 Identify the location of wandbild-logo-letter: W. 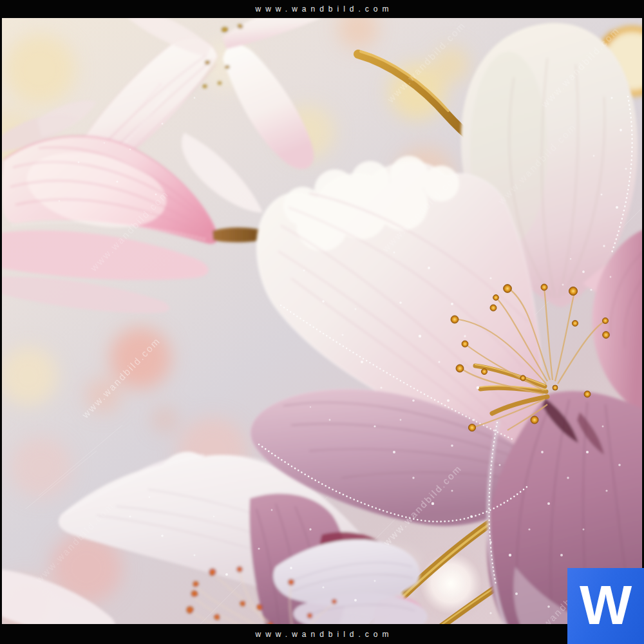
(605, 605).